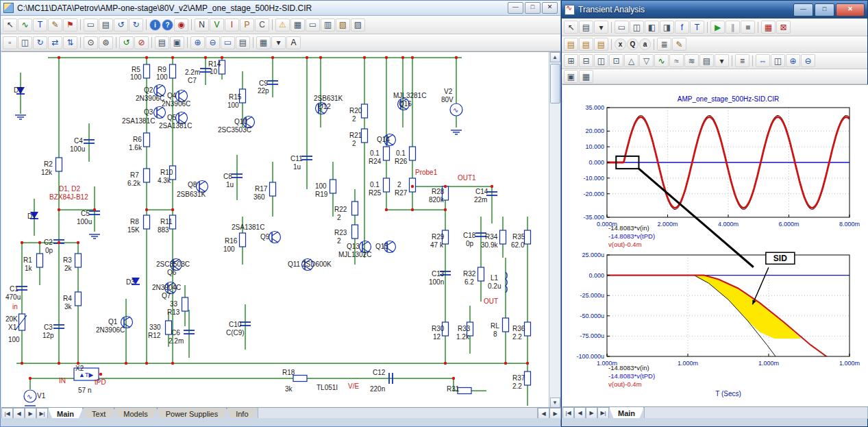 The image size is (868, 427). I want to click on schematic-label: R37, so click(519, 378).